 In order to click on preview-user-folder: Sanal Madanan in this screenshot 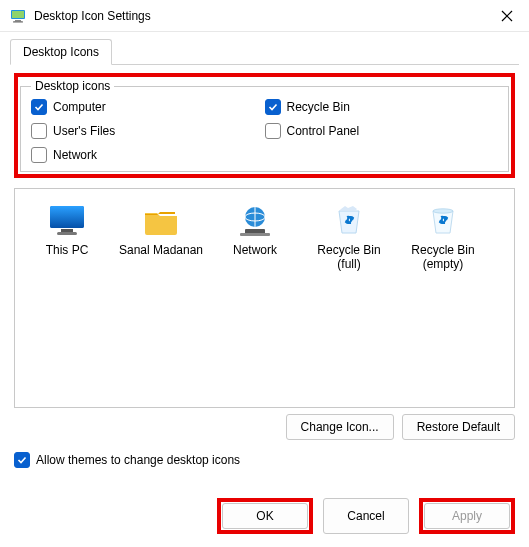, I will do `click(161, 230)`.